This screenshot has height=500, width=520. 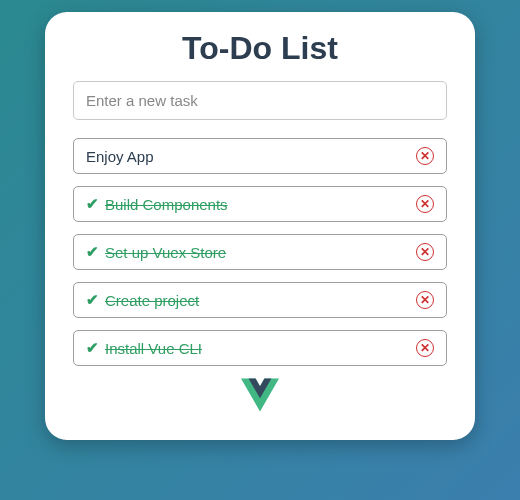 I want to click on task-item: ✔ Create project ✕, so click(x=260, y=300).